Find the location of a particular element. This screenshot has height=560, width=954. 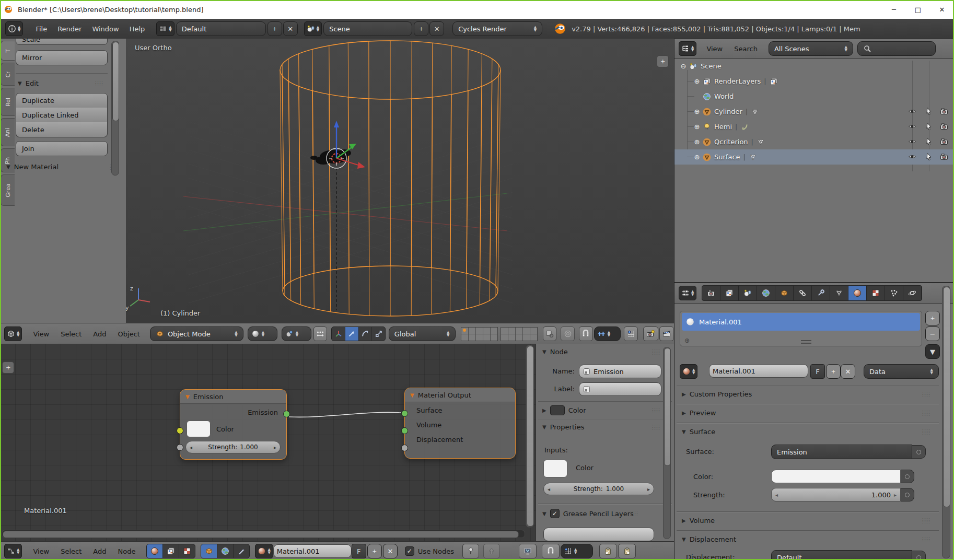

unlink-material-button: ✕ is located at coordinates (390, 551).